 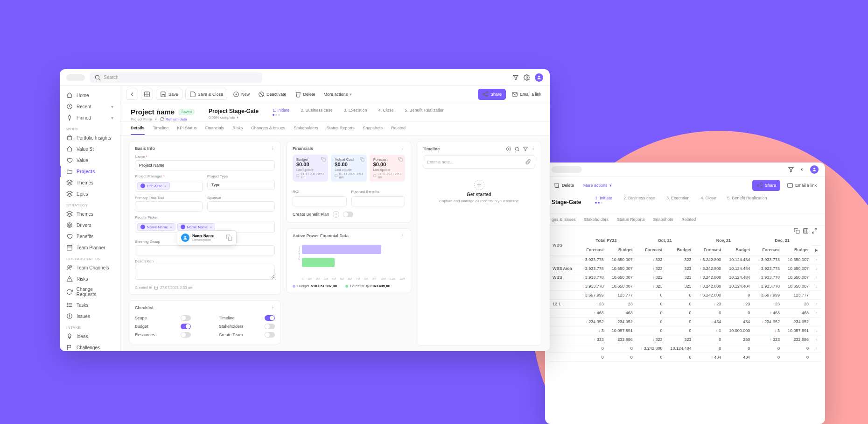 What do you see at coordinates (90, 138) in the screenshot?
I see `nav-portfolio-insights: Portfolio Insights` at bounding box center [90, 138].